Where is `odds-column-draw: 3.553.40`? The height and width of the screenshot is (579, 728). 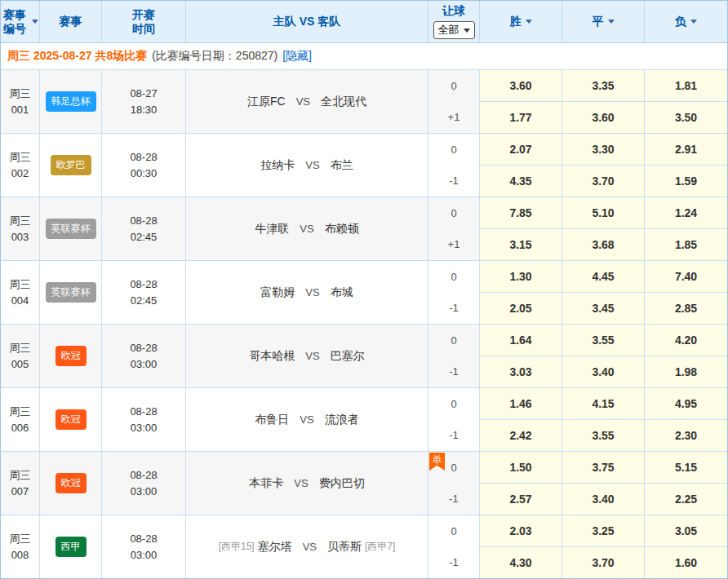 odds-column-draw: 3.553.40 is located at coordinates (604, 356).